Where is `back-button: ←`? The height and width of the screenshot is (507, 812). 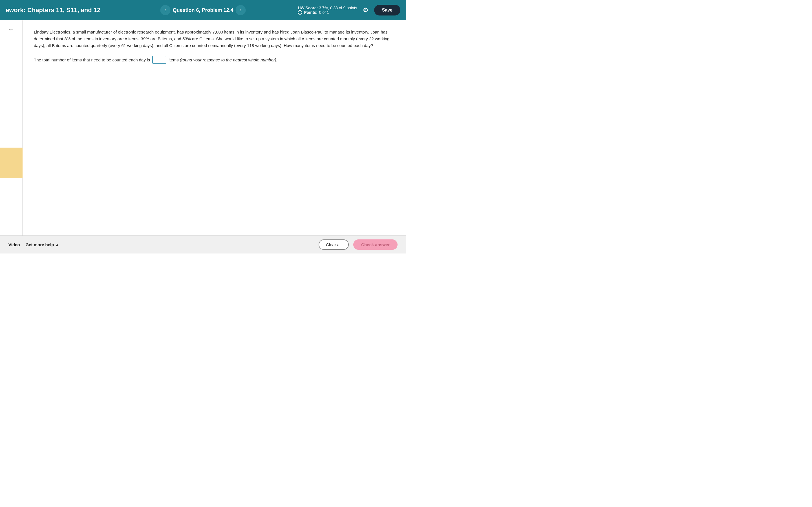 back-button: ← is located at coordinates (11, 30).